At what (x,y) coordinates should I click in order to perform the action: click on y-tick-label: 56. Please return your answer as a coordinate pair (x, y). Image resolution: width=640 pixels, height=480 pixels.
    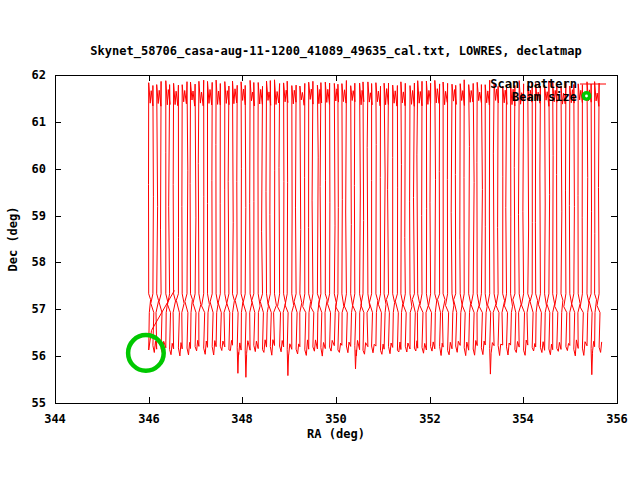
    Looking at the image, I should click on (39, 356).